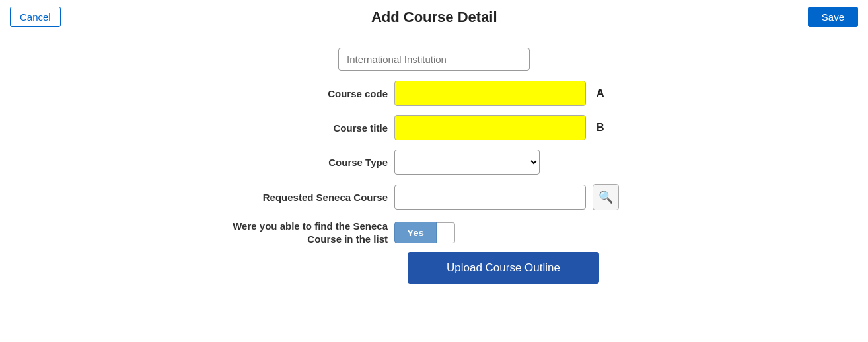 The image size is (868, 342). I want to click on save-button: Save, so click(833, 17).